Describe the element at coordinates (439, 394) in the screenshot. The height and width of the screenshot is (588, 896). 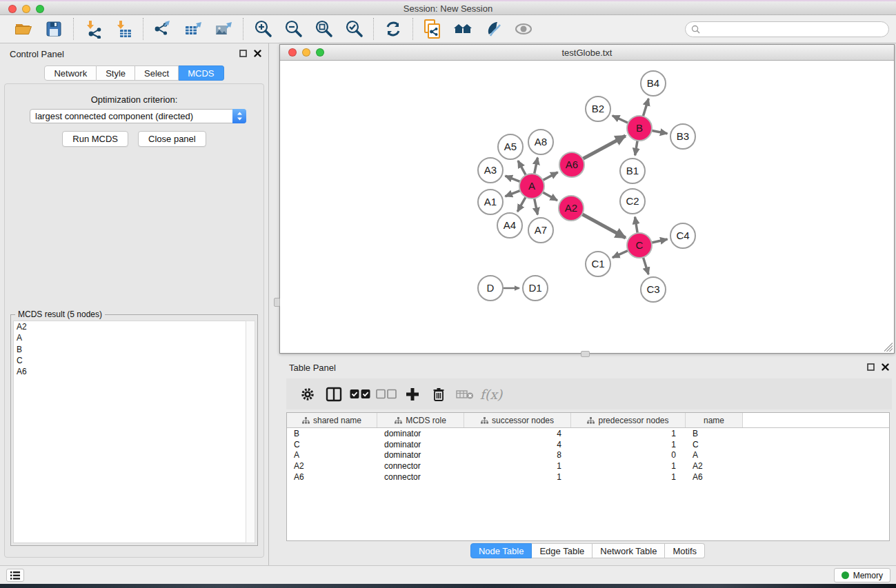
I see `trash-icon` at that location.